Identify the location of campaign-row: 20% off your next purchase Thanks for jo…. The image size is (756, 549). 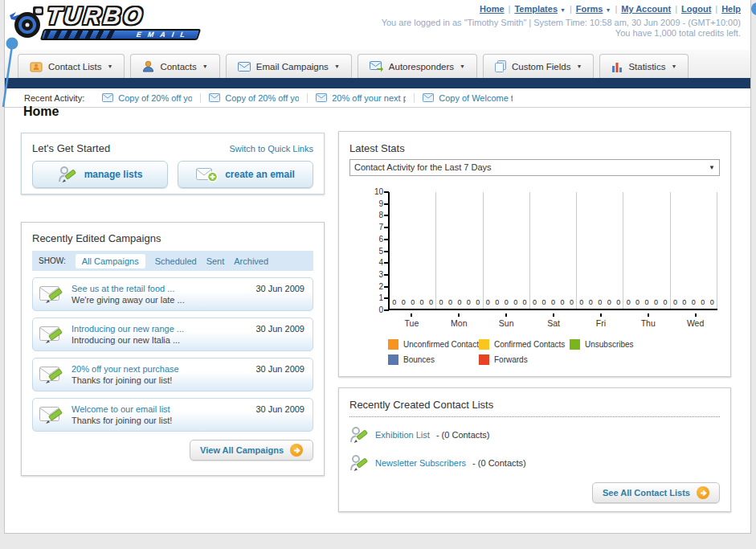
(173, 375).